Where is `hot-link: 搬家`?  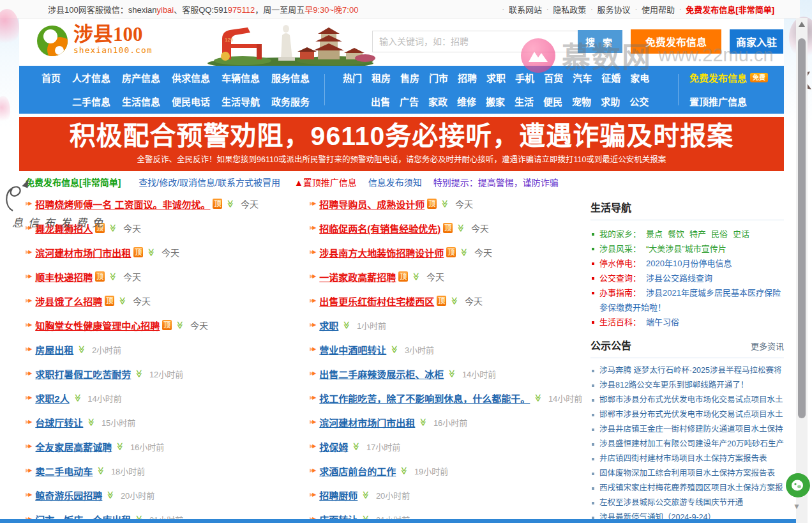 hot-link: 搬家 is located at coordinates (495, 101).